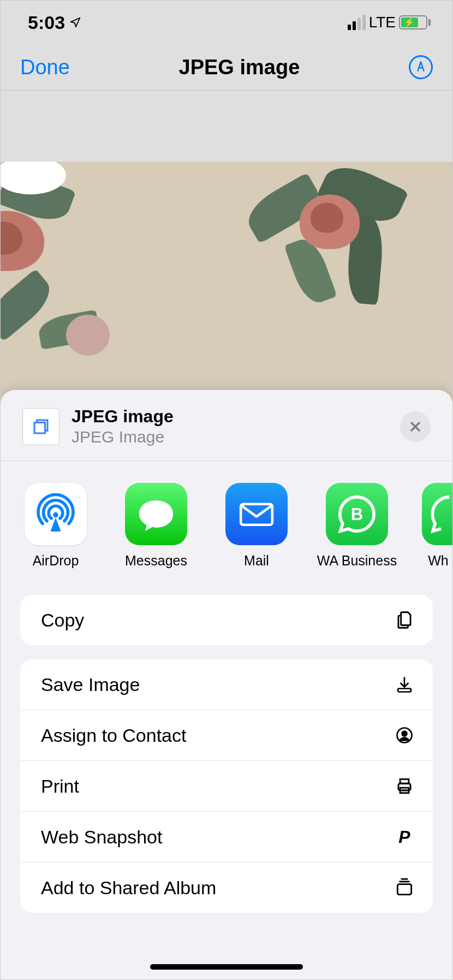 The height and width of the screenshot is (980, 453). What do you see at coordinates (404, 684) in the screenshot?
I see `download-icon` at bounding box center [404, 684].